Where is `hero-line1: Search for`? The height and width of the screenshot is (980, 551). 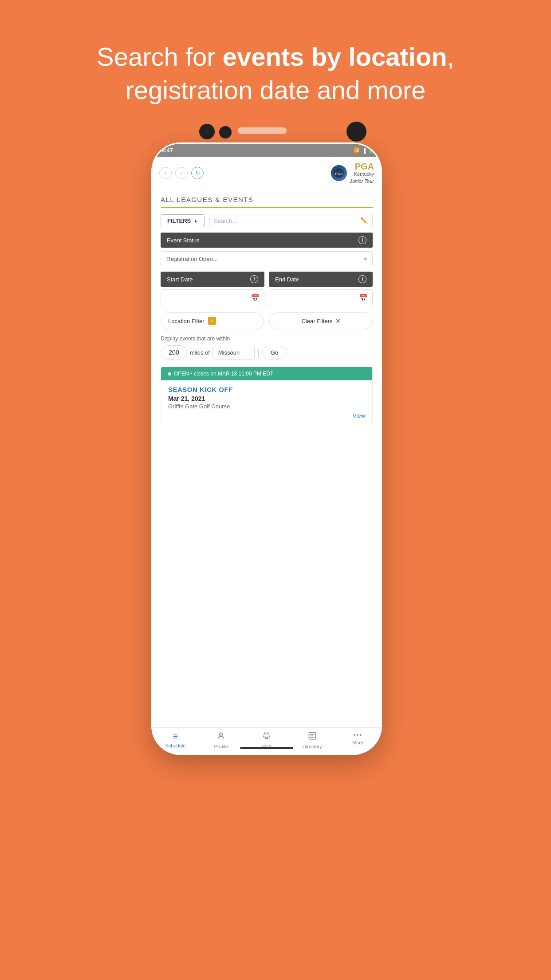 hero-line1: Search for is located at coordinates (160, 57).